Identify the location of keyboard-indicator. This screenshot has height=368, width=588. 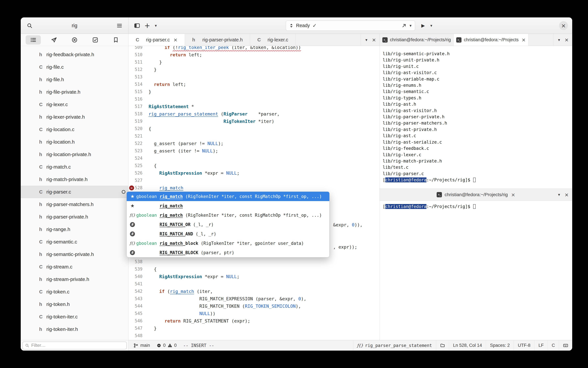
(565, 345).